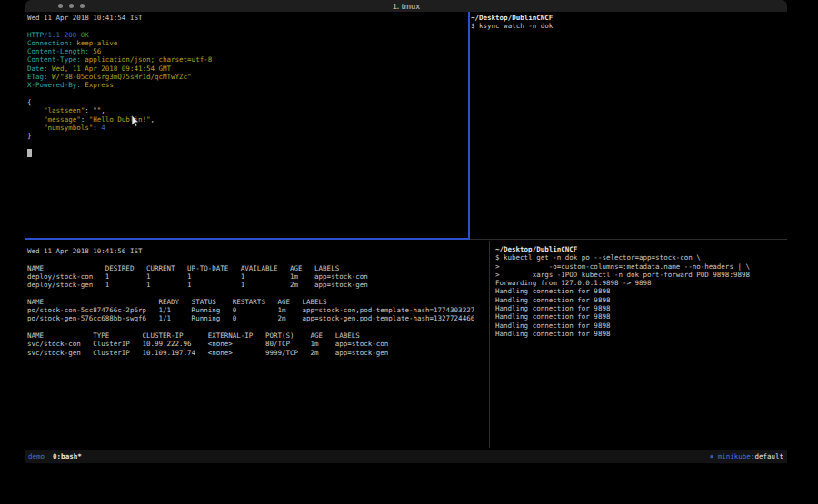 This screenshot has width=818, height=504. What do you see at coordinates (247, 76) in the screenshot?
I see `terminal-line: ETag: W/"38-05coCsrg3mQ75sHr1d/qcMTwYZc"` at bounding box center [247, 76].